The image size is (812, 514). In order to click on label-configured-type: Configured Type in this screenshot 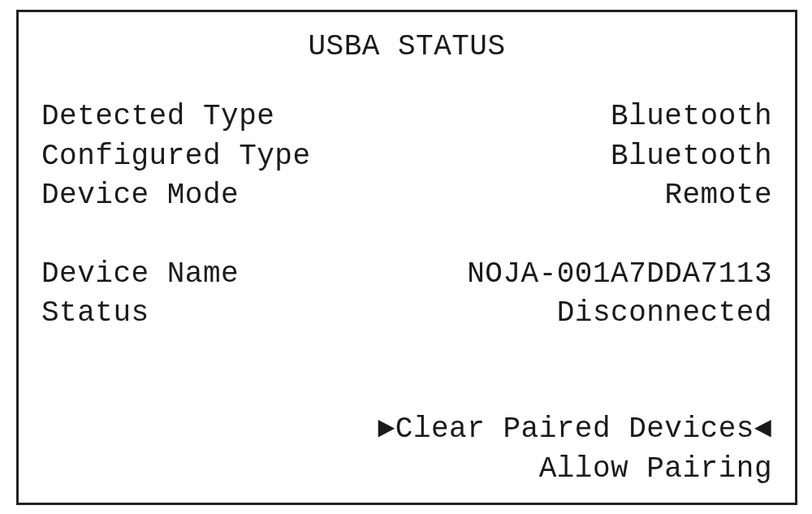, I will do `click(176, 158)`.